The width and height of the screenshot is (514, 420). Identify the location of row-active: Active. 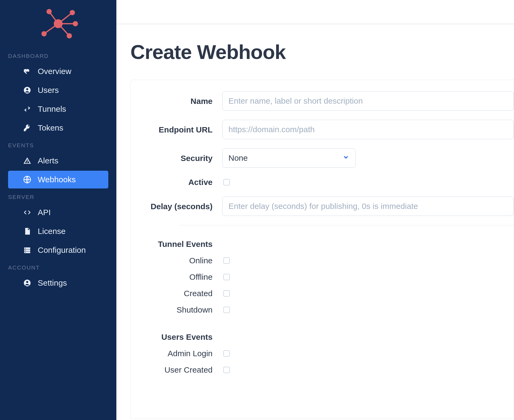
(329, 182).